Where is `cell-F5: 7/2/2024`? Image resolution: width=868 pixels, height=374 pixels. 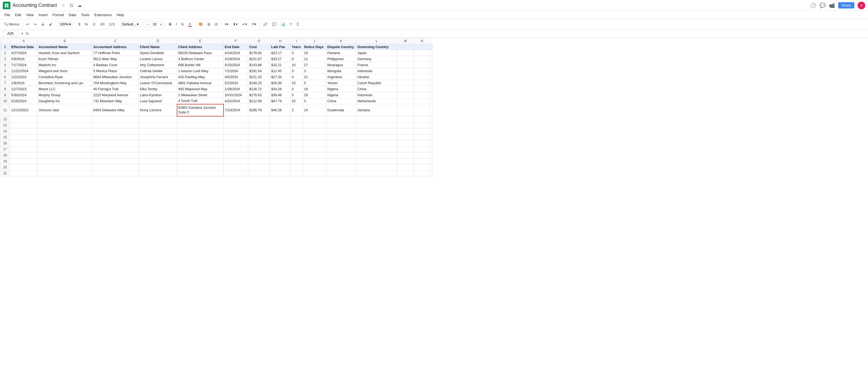 cell-F5: 7/2/2024 is located at coordinates (236, 71).